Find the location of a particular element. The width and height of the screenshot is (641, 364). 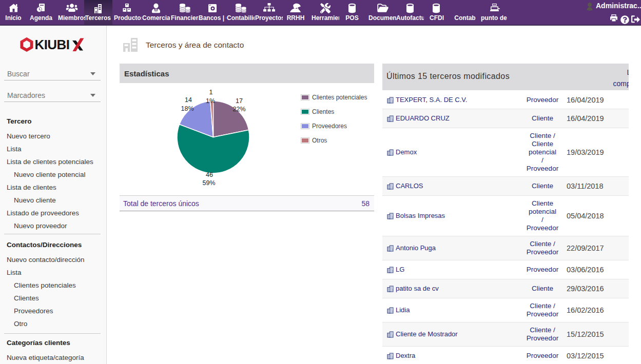

svg-text: KIUBI is located at coordinates (52, 45).